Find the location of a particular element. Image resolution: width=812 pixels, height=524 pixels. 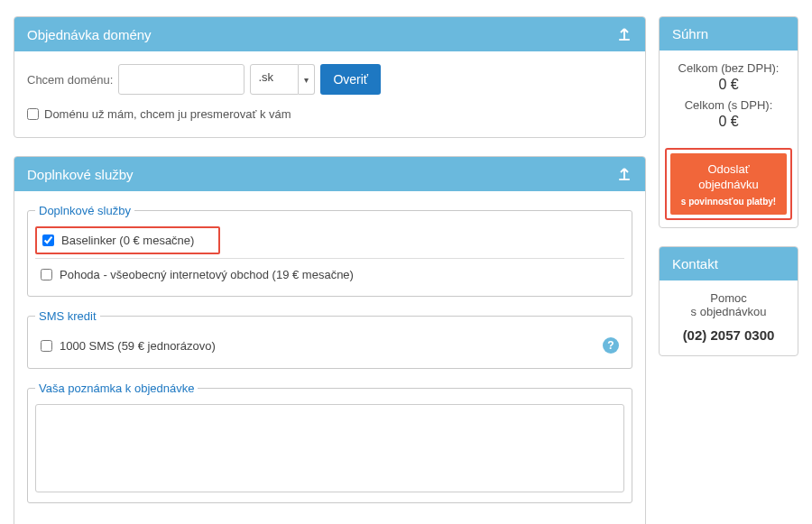

chevron-down-icon: ▾ is located at coordinates (307, 79).